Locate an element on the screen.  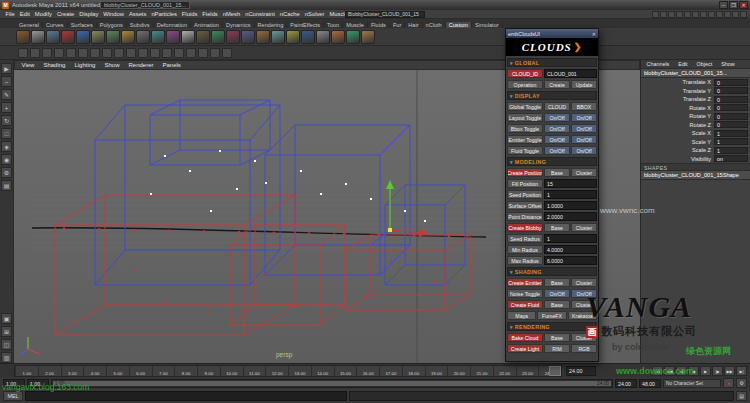
range-slider-fill is located at coordinates (332, 384).